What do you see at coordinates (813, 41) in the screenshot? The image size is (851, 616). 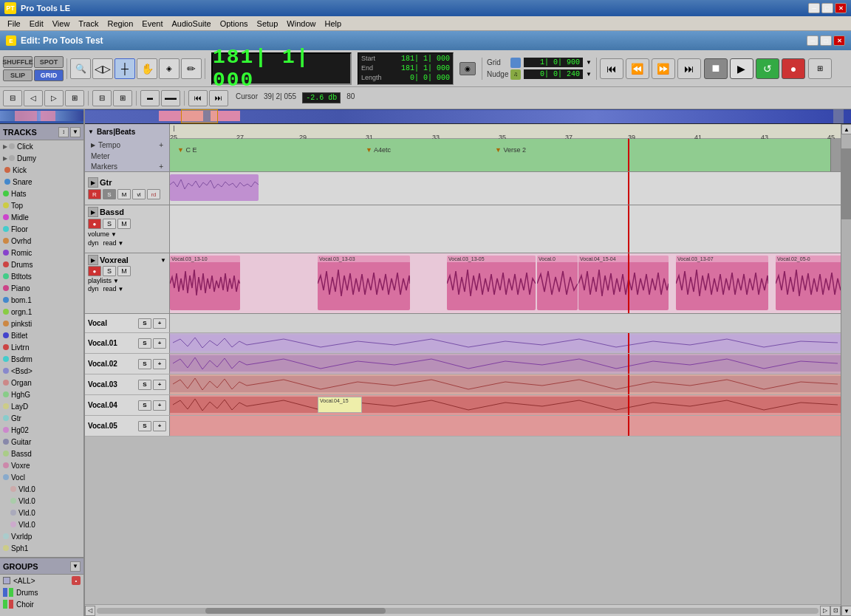 I see `edit-minimize-button: ─` at bounding box center [813, 41].